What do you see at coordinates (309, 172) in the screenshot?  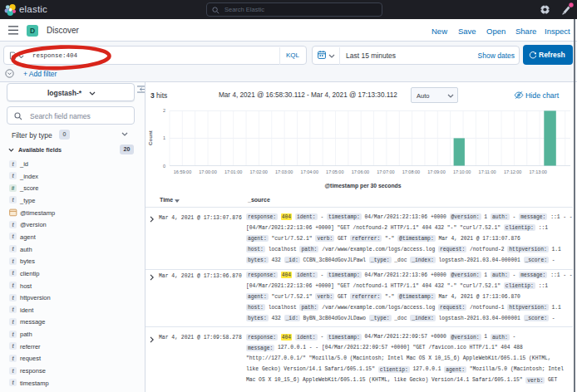 I see `svg-text: 17:04:00` at bounding box center [309, 172].